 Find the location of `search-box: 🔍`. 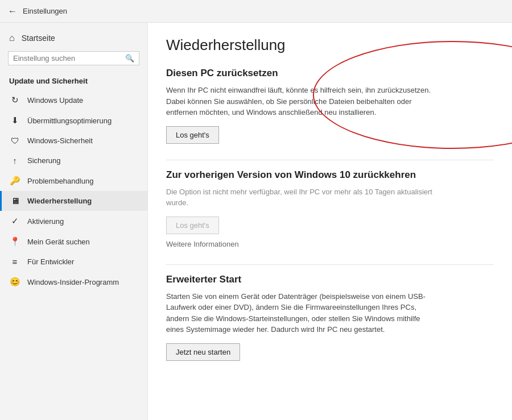

search-box: 🔍 is located at coordinates (74, 58).